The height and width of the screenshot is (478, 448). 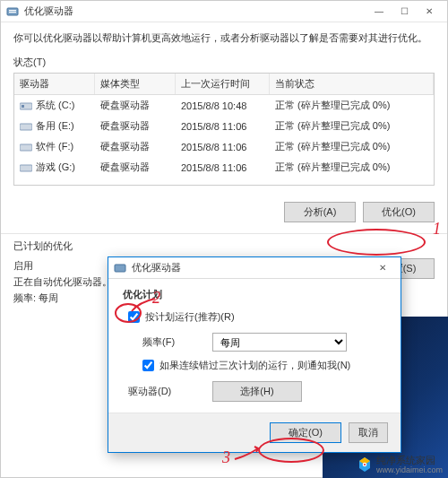 I want to click on plan-title: 优化计划, so click(x=254, y=294).